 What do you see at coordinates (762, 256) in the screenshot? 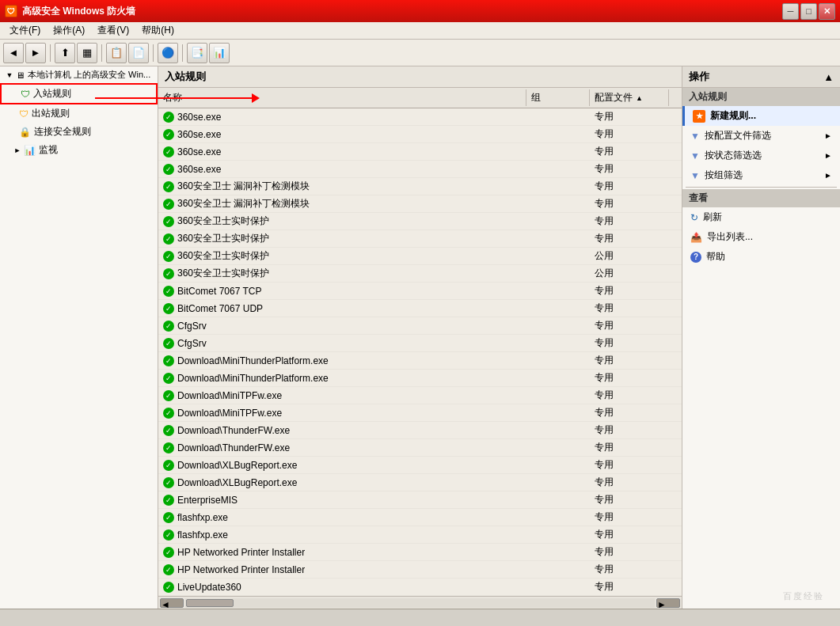
I see `action-help: ? 帮助` at bounding box center [762, 256].